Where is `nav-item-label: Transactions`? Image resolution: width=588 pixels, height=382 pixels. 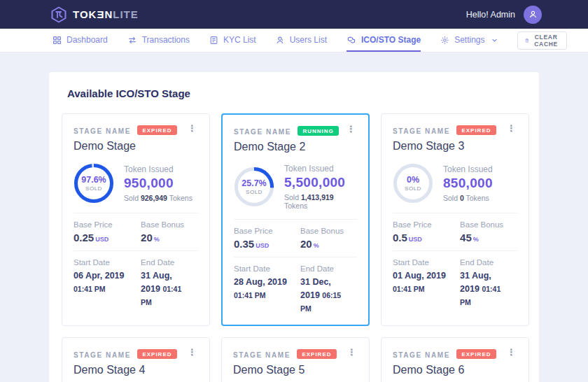 nav-item-label: Transactions is located at coordinates (166, 40).